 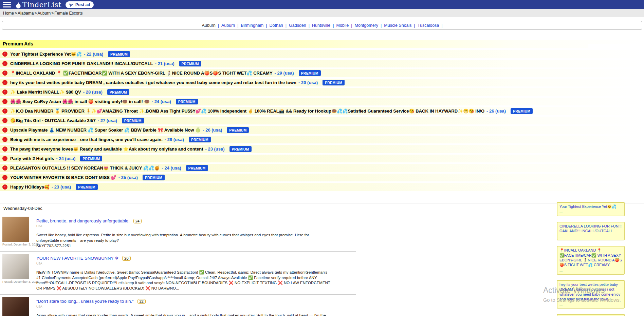 What do you see at coordinates (174, 140) in the screenshot?
I see `premium-ad-age: - 29 (usa)` at bounding box center [174, 140].